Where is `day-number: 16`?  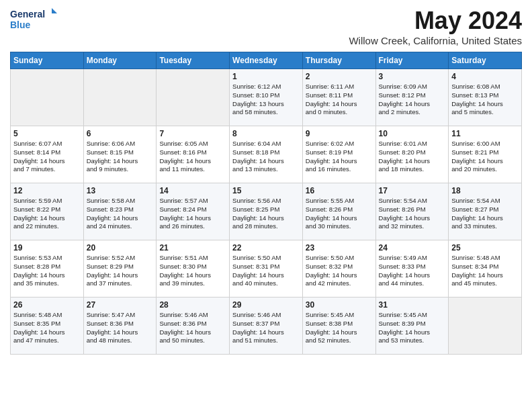
day-number: 16 is located at coordinates (339, 191).